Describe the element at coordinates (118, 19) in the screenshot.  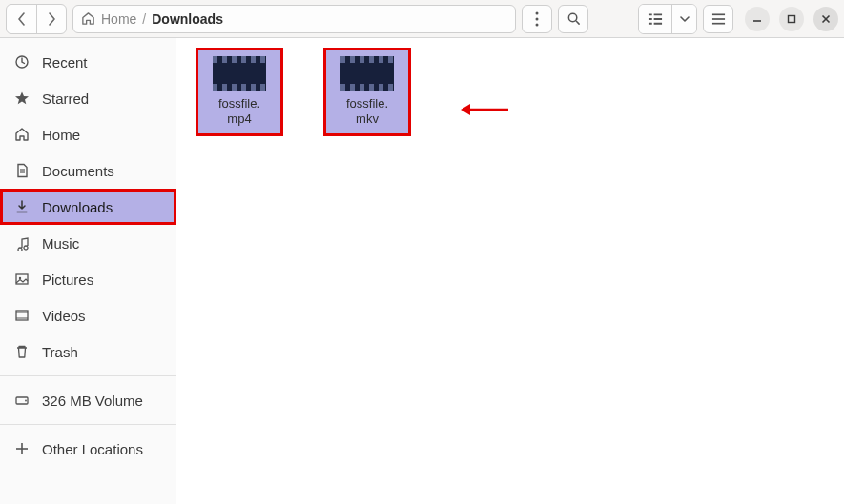
I see `path-home: Home` at that location.